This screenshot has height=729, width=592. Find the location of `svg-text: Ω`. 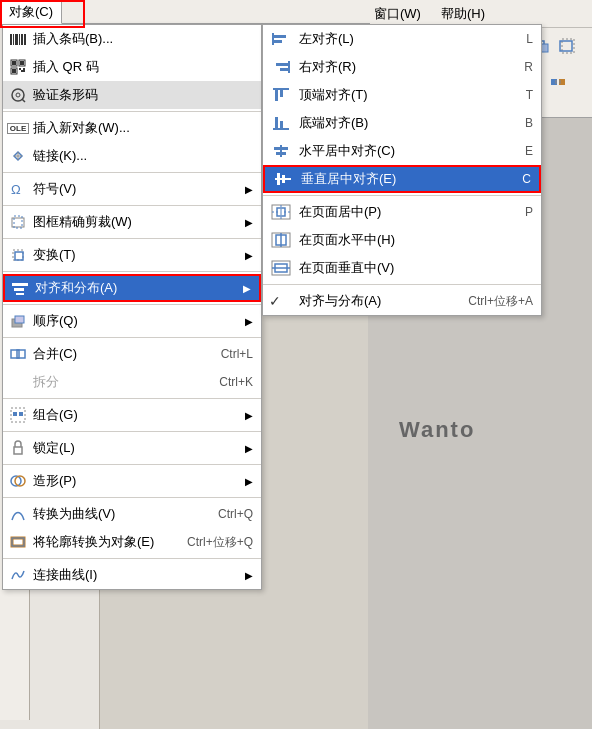

svg-text: Ω is located at coordinates (16, 190).